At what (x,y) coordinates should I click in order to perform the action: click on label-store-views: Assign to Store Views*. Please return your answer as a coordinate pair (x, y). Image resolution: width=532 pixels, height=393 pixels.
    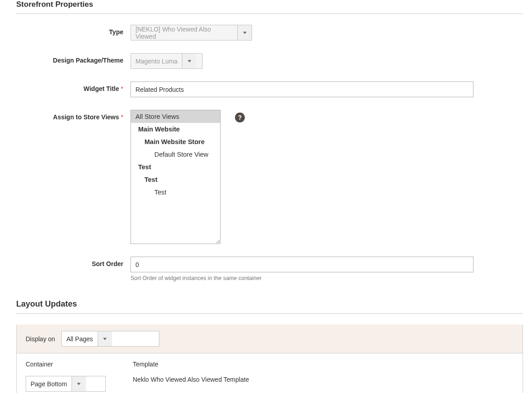
    Looking at the image, I should click on (73, 115).